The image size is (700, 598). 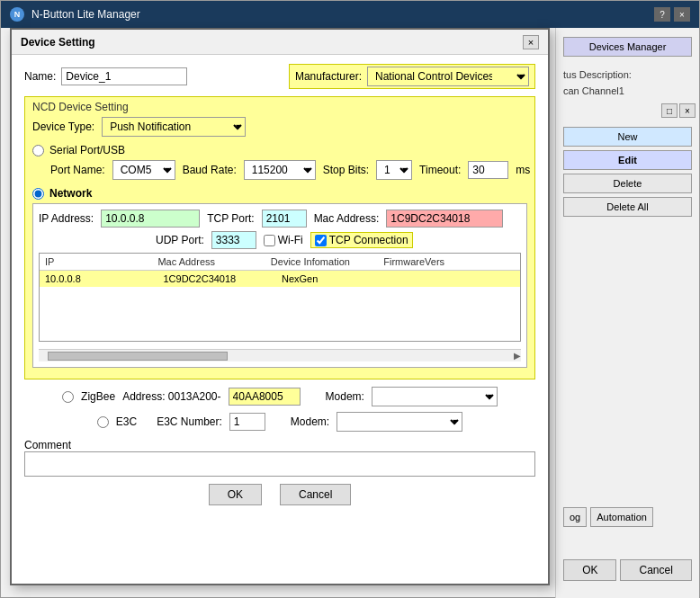 I want to click on zigbee-address-label: Address: 0013A200-, so click(x=171, y=397).